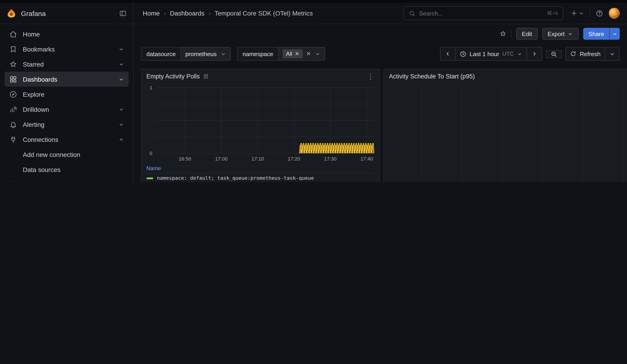  What do you see at coordinates (13, 79) in the screenshot?
I see `apps-icon` at bounding box center [13, 79].